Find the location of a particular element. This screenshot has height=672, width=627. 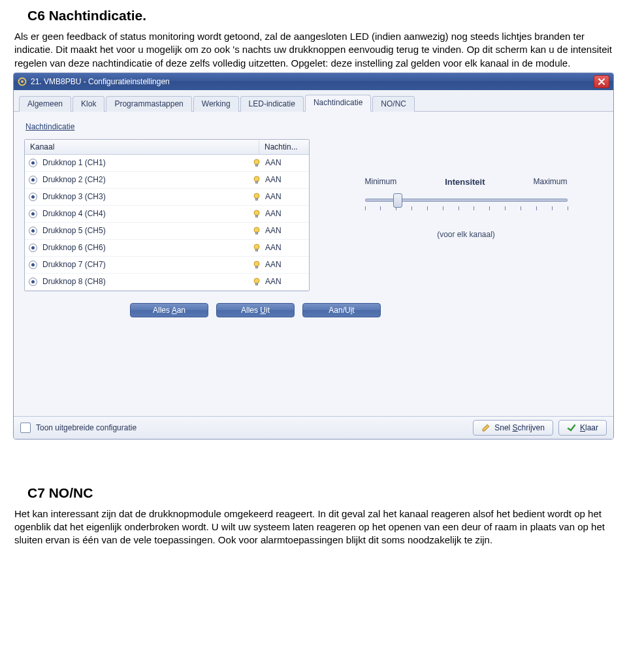

doc-para-c7: Het kan interessant zijn dat de drukknop… is located at coordinates (314, 528).